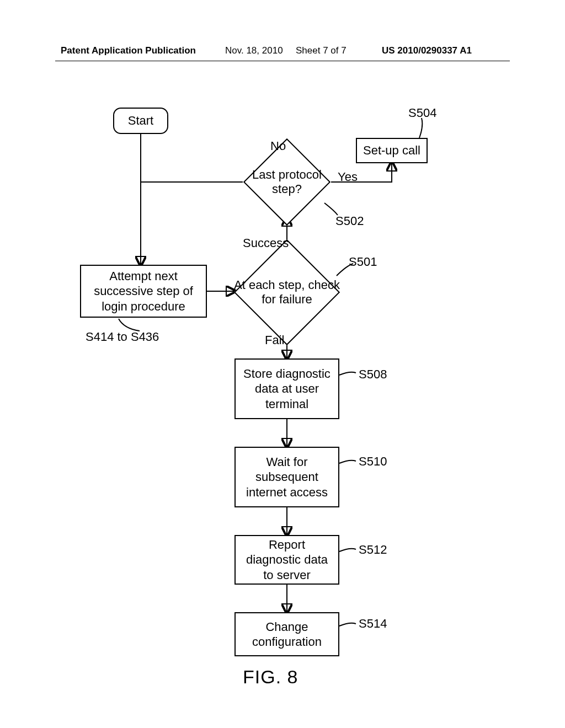 The image size is (565, 728). Describe the element at coordinates (278, 146) in the screenshot. I see `edge-no: No` at that location.